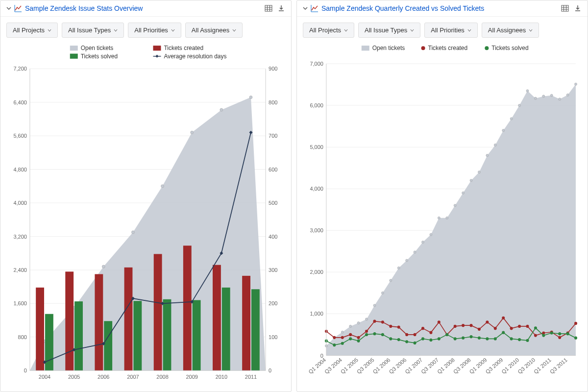  Describe the element at coordinates (20, 303) in the screenshot. I see `svg-text: 1,600` at that location.